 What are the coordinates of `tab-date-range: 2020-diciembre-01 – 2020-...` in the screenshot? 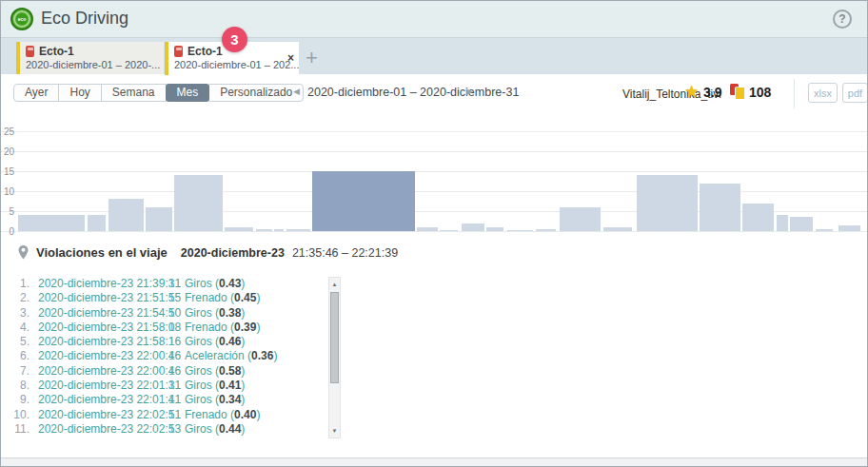 It's located at (91, 65).